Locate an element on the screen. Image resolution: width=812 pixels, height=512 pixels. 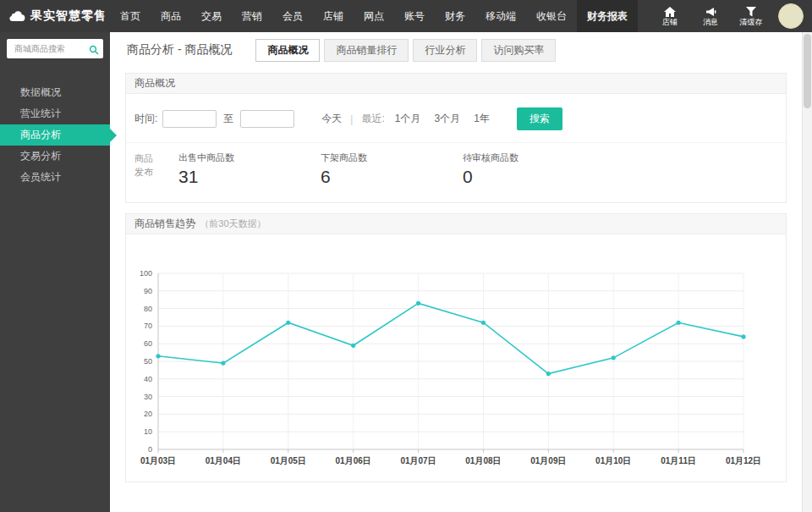
goods-overview-panel-title: 商品概况 is located at coordinates (456, 84).